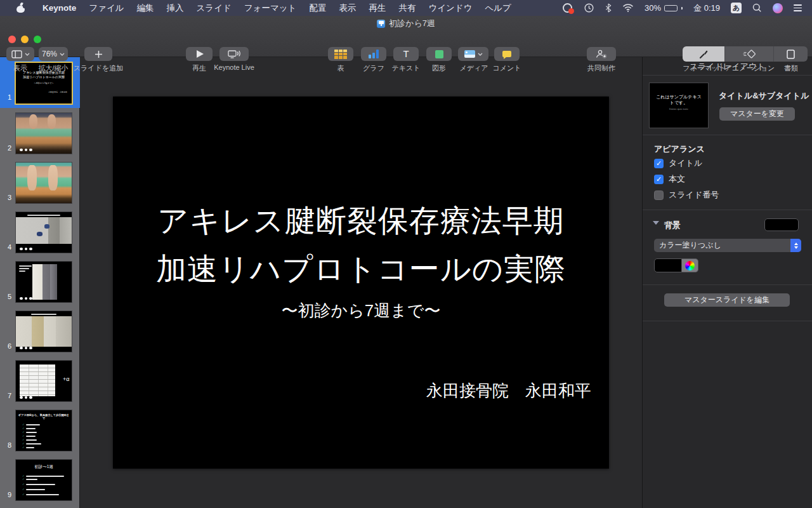 The height and width of the screenshot is (508, 812). Describe the element at coordinates (374, 54) in the screenshot. I see `insert-chart-button` at that location.